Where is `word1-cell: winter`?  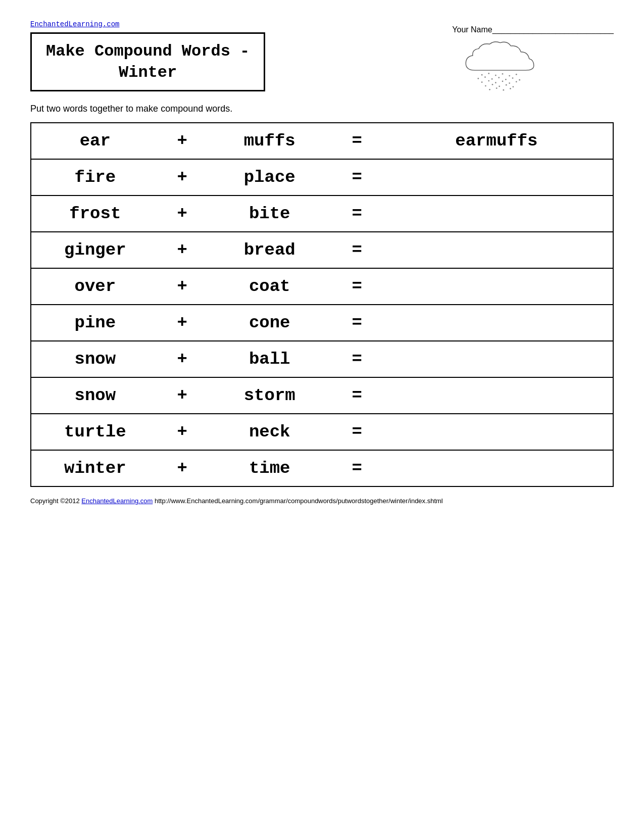 word1-cell: winter is located at coordinates (95, 468).